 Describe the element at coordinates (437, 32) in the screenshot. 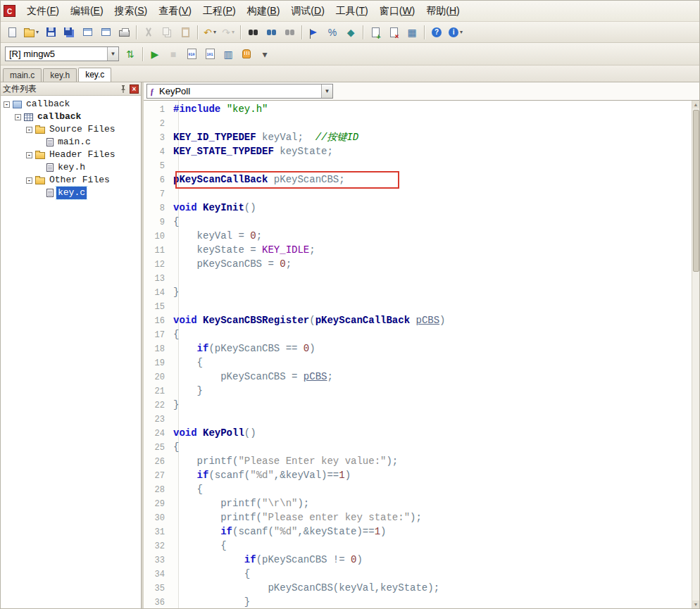

I see `help-button: ?` at that location.